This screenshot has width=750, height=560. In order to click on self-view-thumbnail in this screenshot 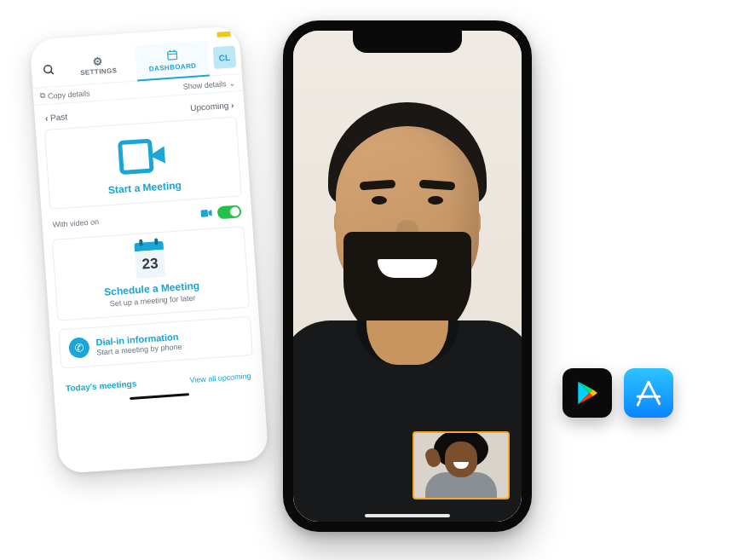, I will do `click(461, 465)`.